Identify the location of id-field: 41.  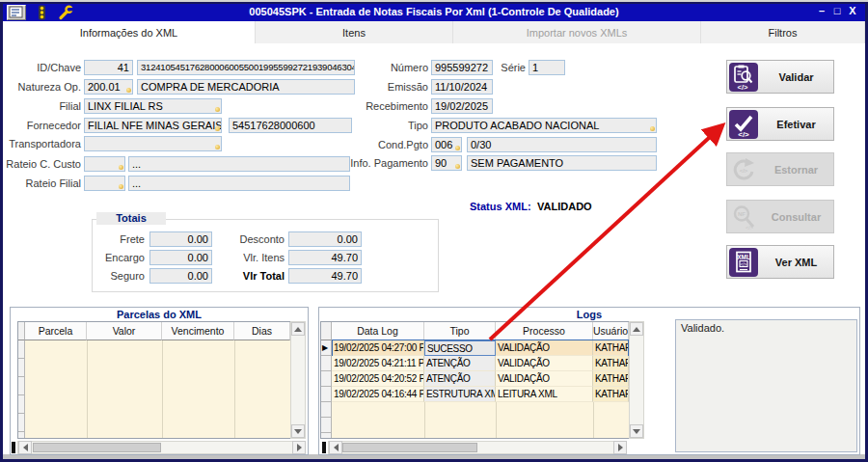
(108, 68).